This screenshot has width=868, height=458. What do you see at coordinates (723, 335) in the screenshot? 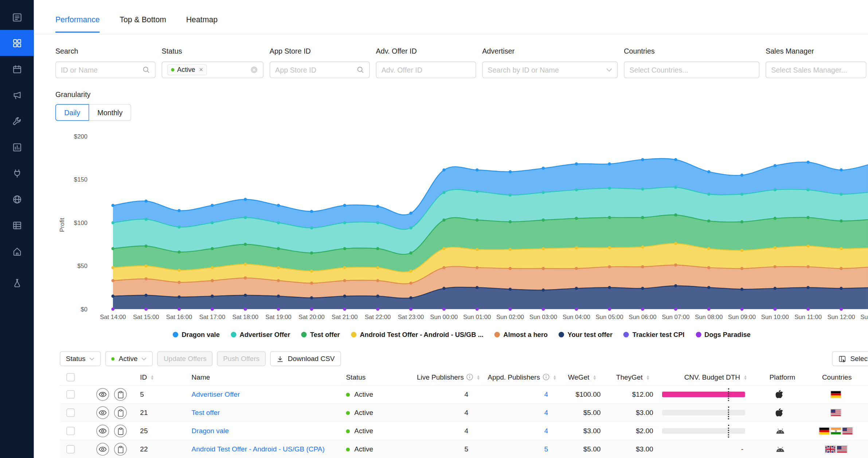
I see `legend-item: Dogs Paradise` at bounding box center [723, 335].